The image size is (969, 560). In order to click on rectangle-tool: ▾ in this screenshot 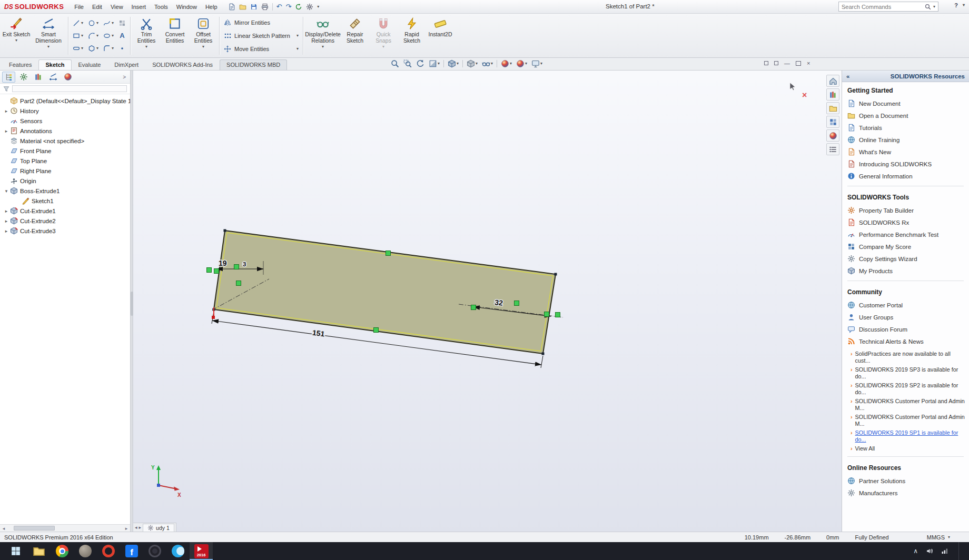, I will do `click(78, 36)`.